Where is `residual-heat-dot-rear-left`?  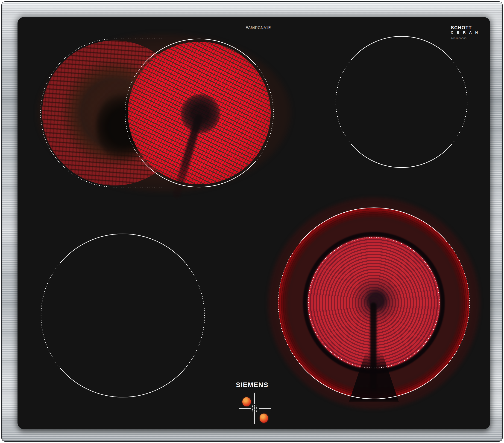 residual-heat-dot-rear-left is located at coordinates (247, 402).